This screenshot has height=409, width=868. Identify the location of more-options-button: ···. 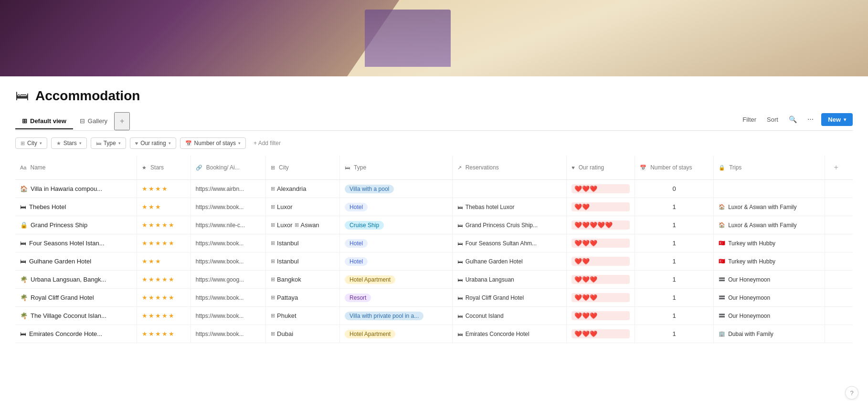
(811, 119).